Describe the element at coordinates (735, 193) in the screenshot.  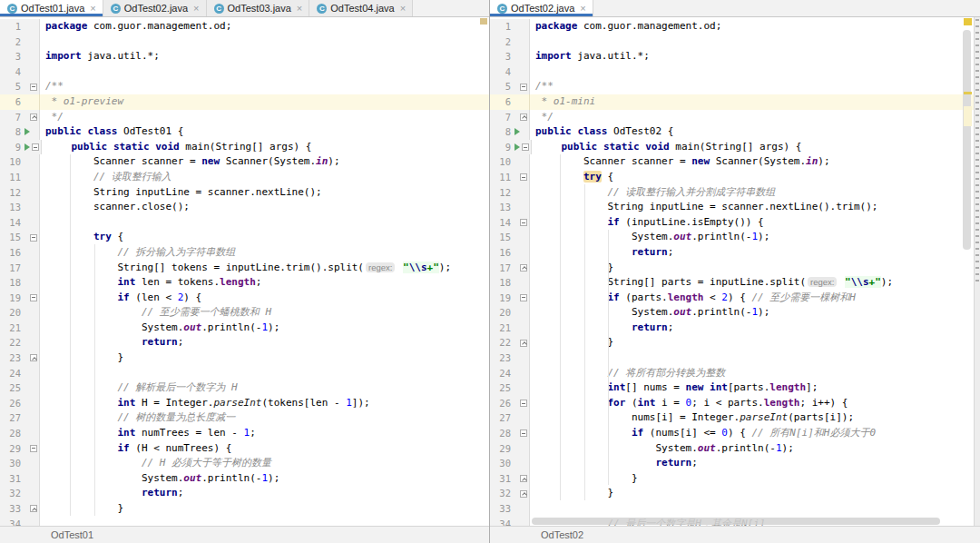
I see `code-line: 12 // 读取整行输入并分割成字符串数组` at that location.